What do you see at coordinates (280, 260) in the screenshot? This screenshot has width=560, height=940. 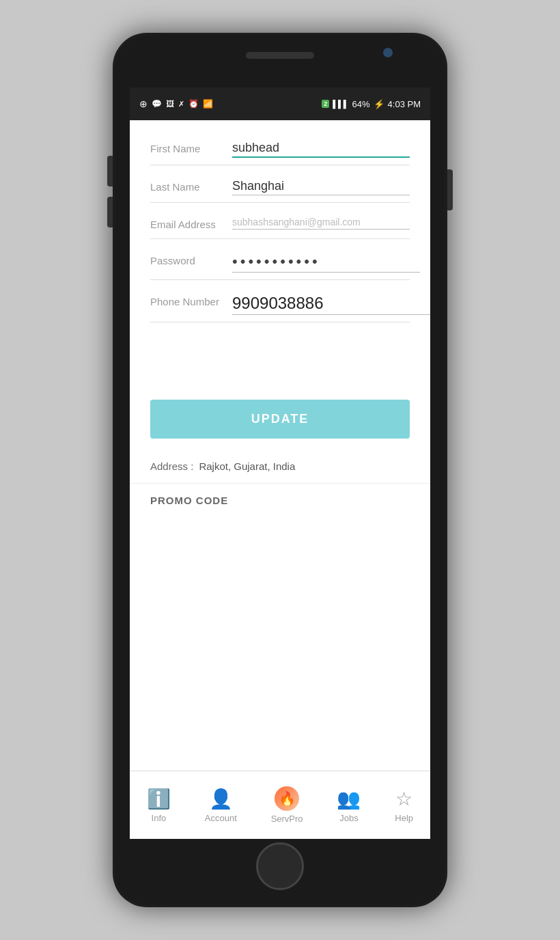 I see `password-row: Password` at bounding box center [280, 260].